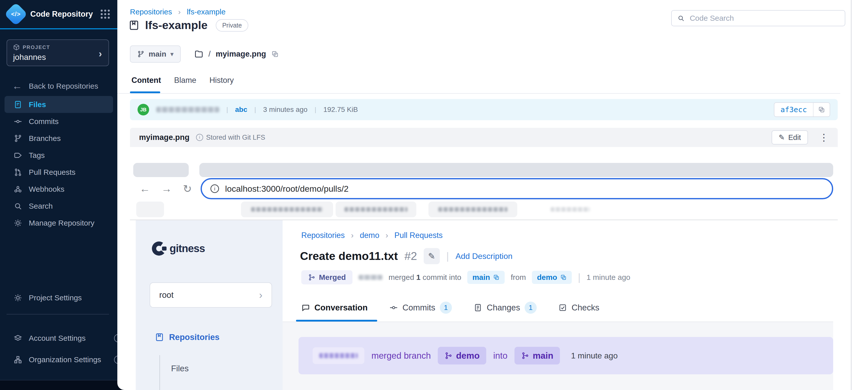 The image size is (868, 390). Describe the element at coordinates (188, 25) in the screenshot. I see `repo-title-row: lfs-example Private` at that location.